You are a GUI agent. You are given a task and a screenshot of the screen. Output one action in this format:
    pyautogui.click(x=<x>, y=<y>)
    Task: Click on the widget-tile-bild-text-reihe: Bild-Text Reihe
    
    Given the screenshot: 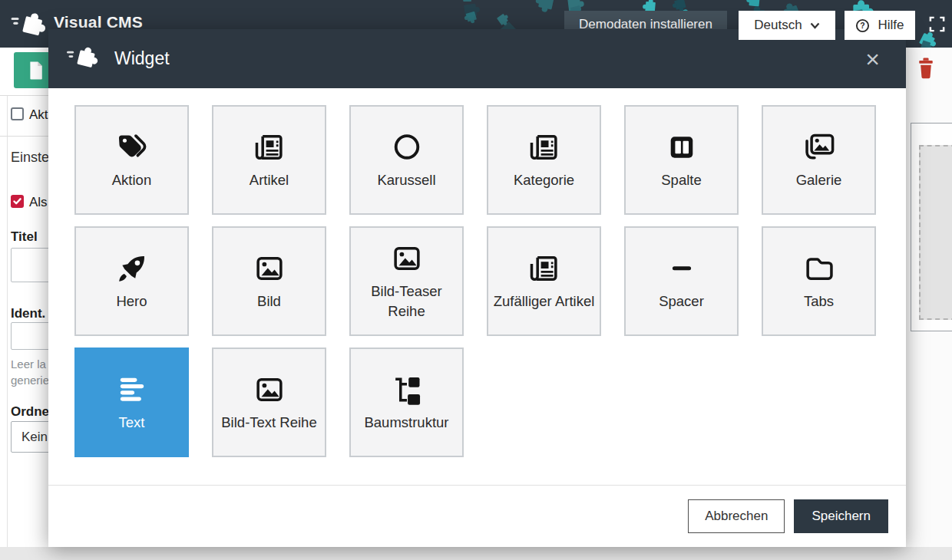 What is the action you would take?
    pyautogui.click(x=269, y=402)
    